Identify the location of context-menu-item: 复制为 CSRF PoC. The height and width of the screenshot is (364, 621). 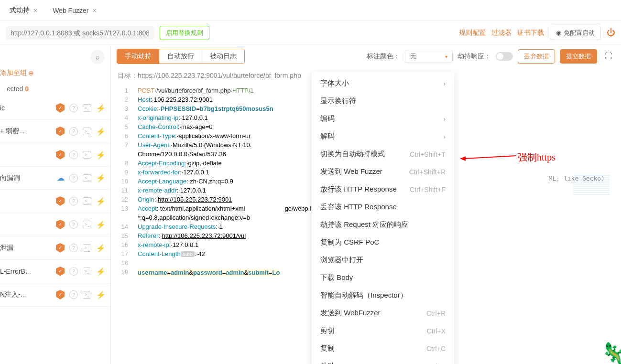
(383, 243).